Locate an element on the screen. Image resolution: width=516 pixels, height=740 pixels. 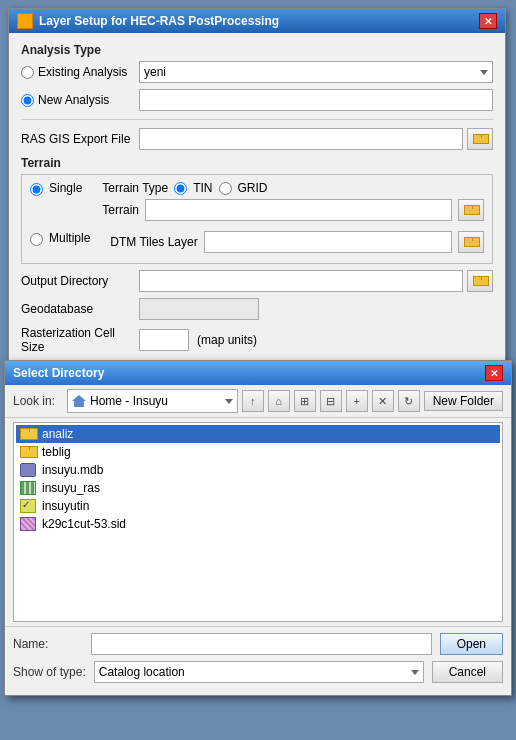
dialog-icon is located at coordinates (25, 21).